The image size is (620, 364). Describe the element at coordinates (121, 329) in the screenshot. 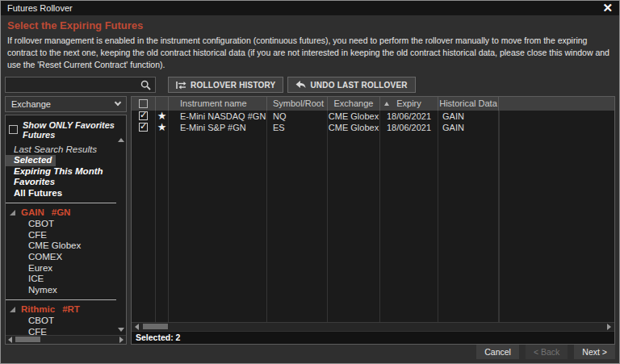

I see `scroll-down-icon` at that location.